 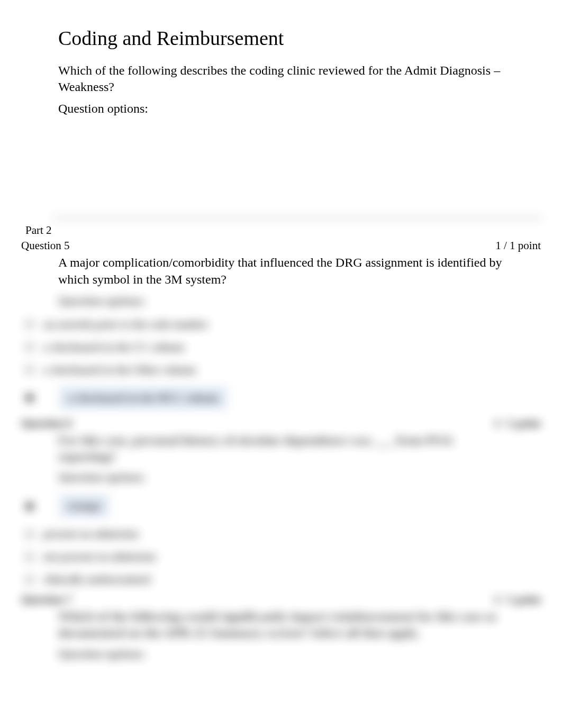 What do you see at coordinates (84, 506) in the screenshot?
I see `option-label: exempt` at bounding box center [84, 506].